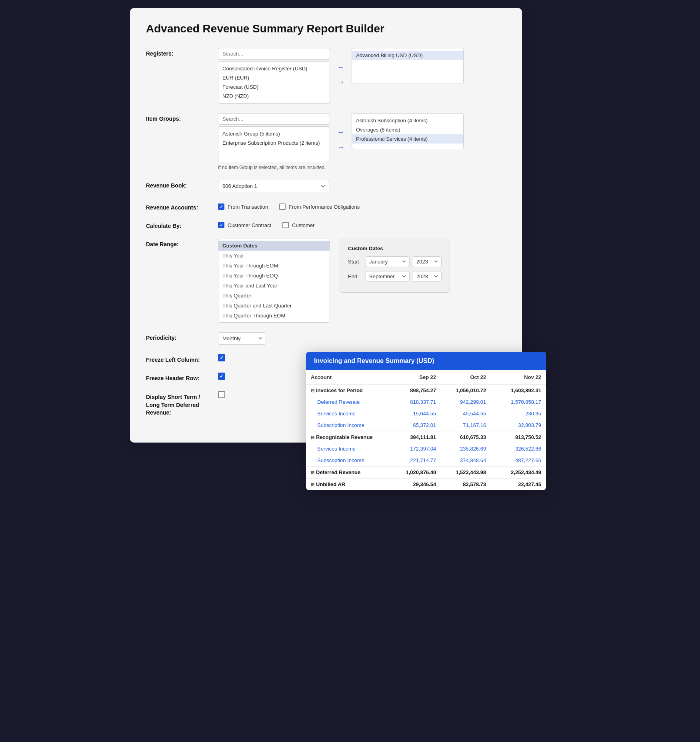 The width and height of the screenshot is (700, 742). Describe the element at coordinates (242, 338) in the screenshot. I see `periodicity-select: Monthly Quarterly Annually` at that location.